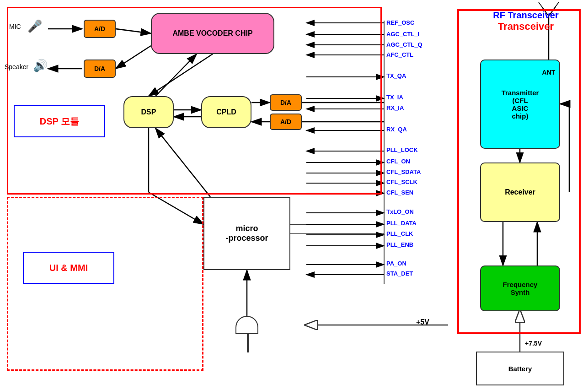  I want to click on dsp-block: DSP, so click(149, 112).